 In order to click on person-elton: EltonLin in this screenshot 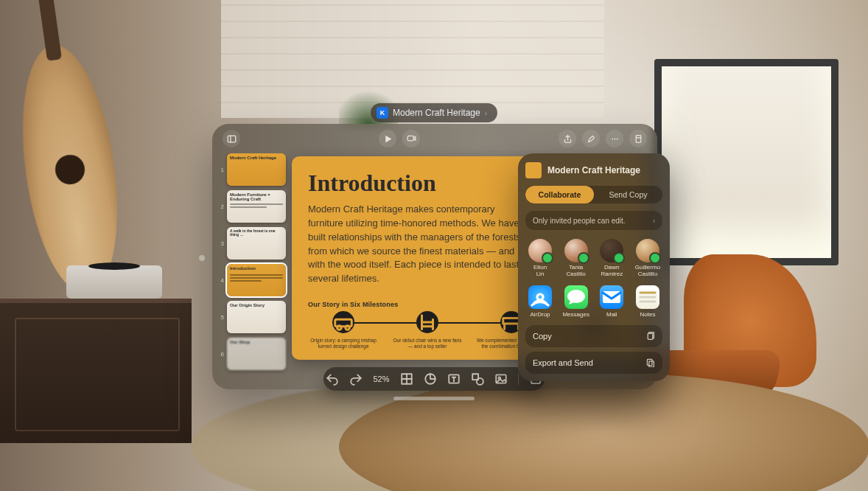, I will do `click(540, 258)`.